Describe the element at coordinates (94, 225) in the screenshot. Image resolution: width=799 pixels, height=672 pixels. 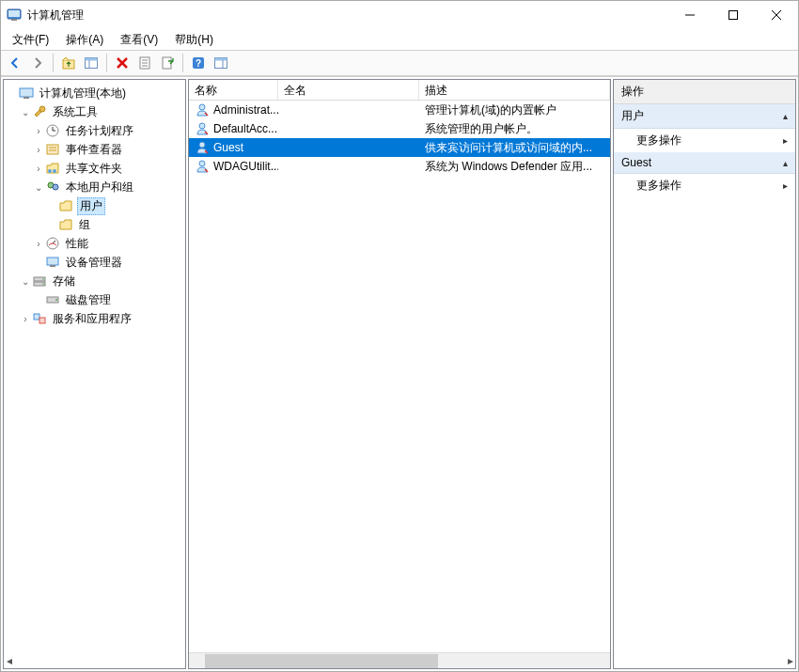
I see `tree-groups: 组` at that location.